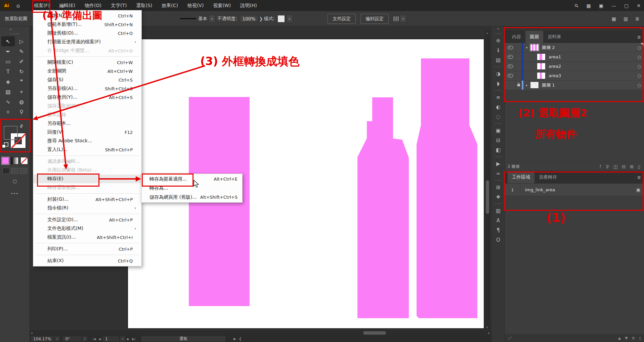  Describe the element at coordinates (249, 5) in the screenshot. I see `menubar-item: 說明(H)` at that location.